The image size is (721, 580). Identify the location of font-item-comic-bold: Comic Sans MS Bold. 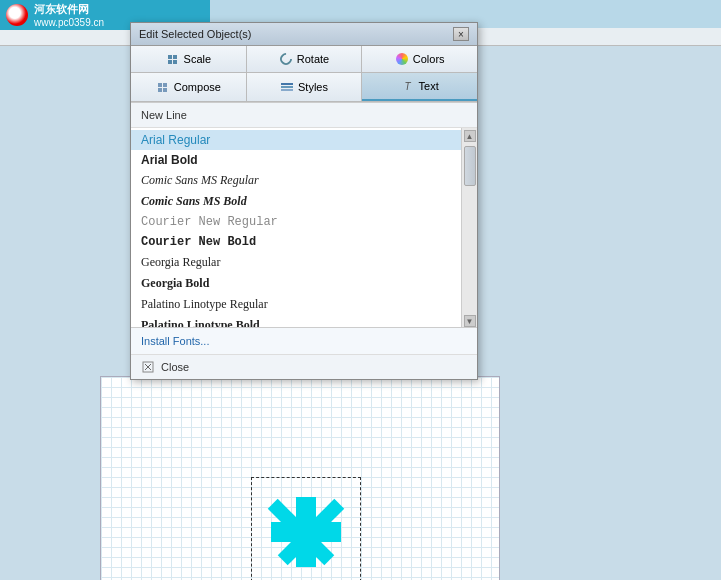
(296, 202).